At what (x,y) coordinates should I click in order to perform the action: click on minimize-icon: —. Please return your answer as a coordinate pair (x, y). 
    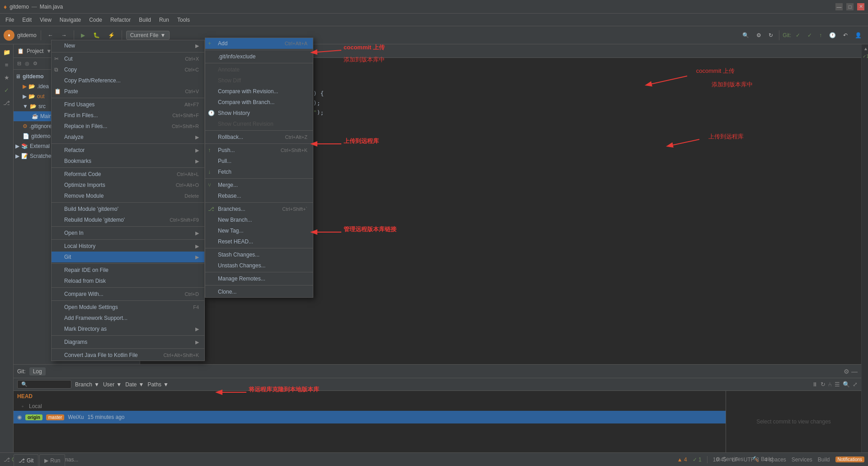
    Looking at the image, I should click on (854, 371).